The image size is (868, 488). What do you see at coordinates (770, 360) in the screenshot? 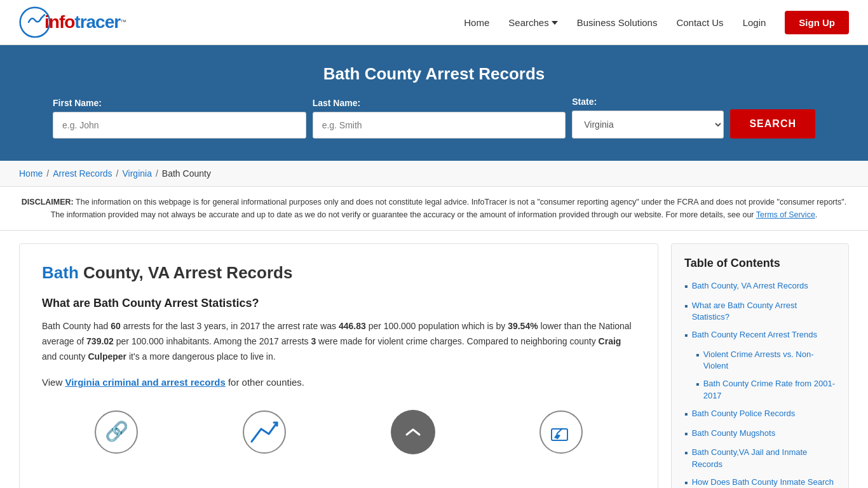
I see `toc-link-3: Violent Crime Arrests vs. Non-Violent` at bounding box center [770, 360].